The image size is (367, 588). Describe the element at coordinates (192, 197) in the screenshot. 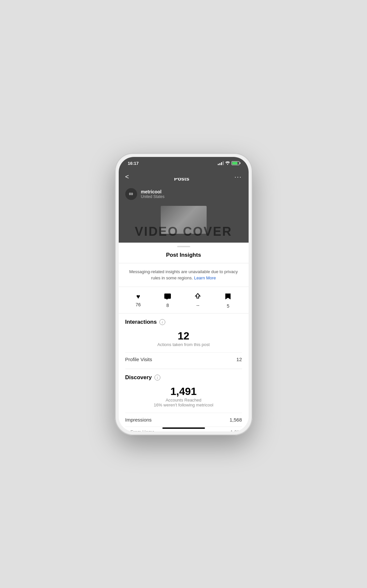

I see `account-location: United States` at that location.